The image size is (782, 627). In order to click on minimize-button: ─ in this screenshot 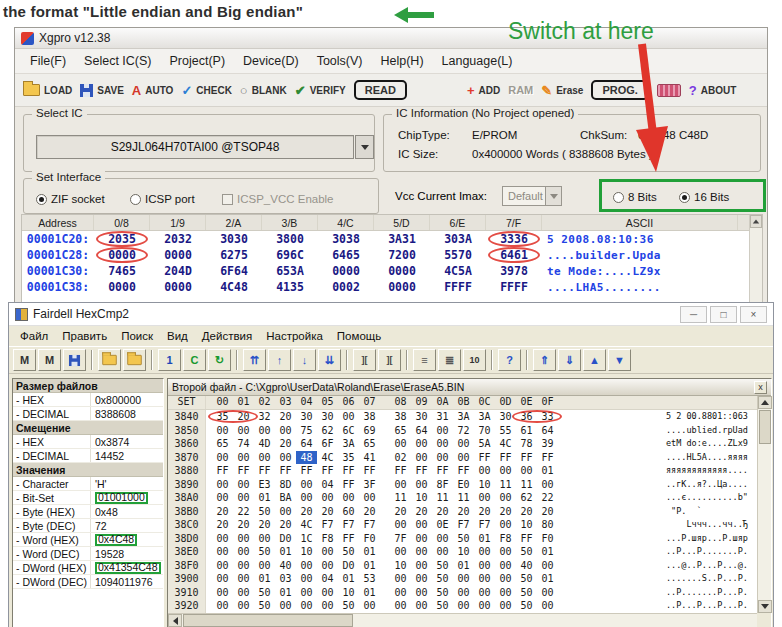, I will do `click(694, 314)`.